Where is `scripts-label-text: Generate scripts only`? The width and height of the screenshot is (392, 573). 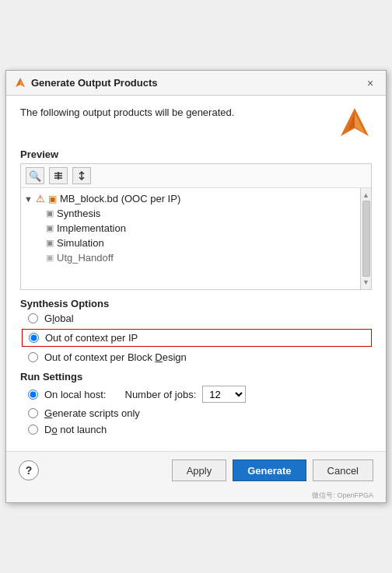
scripts-label-text: Generate scripts only is located at coordinates (92, 414).